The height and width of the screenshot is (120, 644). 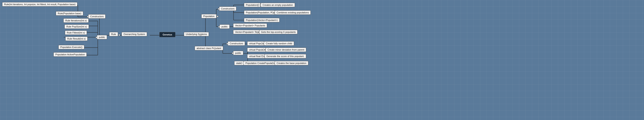 What do you see at coordinates (279, 44) in the screenshot?
I see `virtual-populant-desc-label: Create fully random child` at bounding box center [279, 44].